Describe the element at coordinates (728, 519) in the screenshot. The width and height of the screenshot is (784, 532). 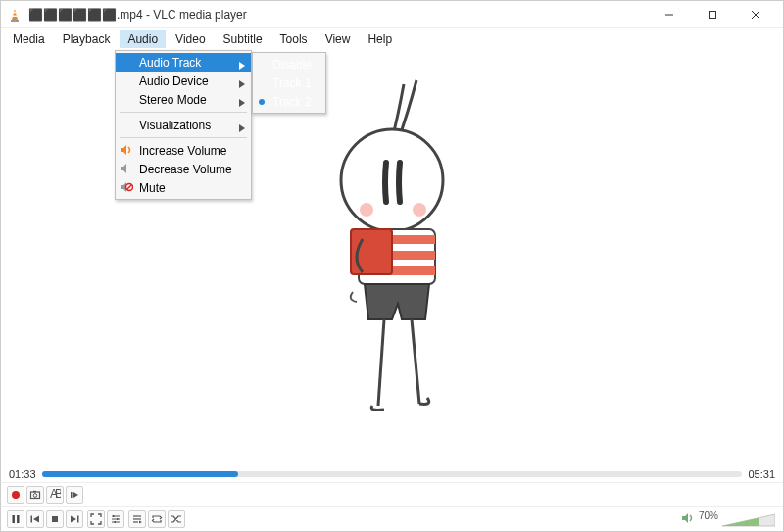
I see `volume-control: 70%` at that location.